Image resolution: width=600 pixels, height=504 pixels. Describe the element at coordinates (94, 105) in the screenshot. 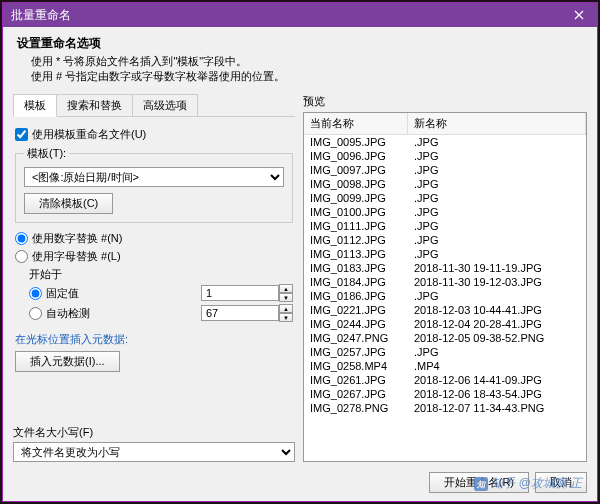

I see `tab-search-replace: 搜索和替换` at that location.